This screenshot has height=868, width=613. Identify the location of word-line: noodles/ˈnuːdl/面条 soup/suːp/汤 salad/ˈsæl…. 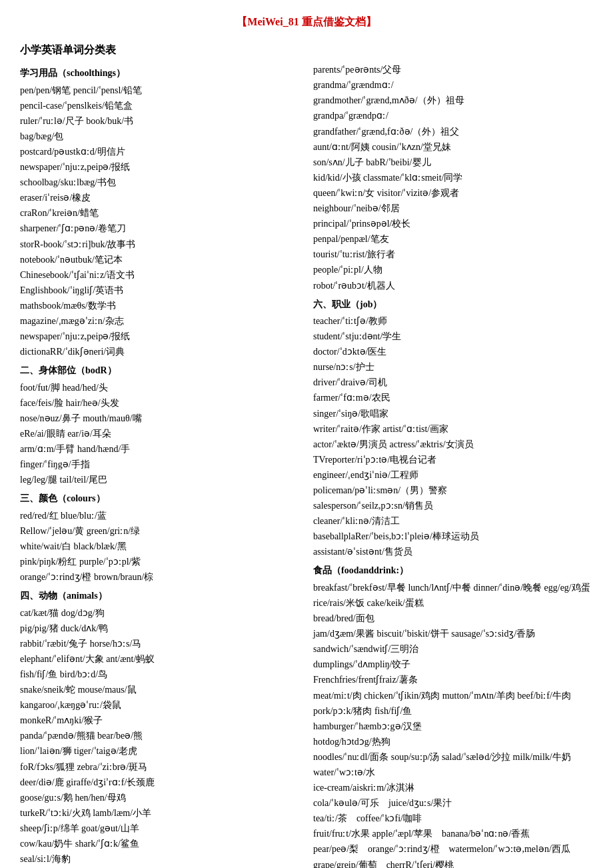
(453, 757).